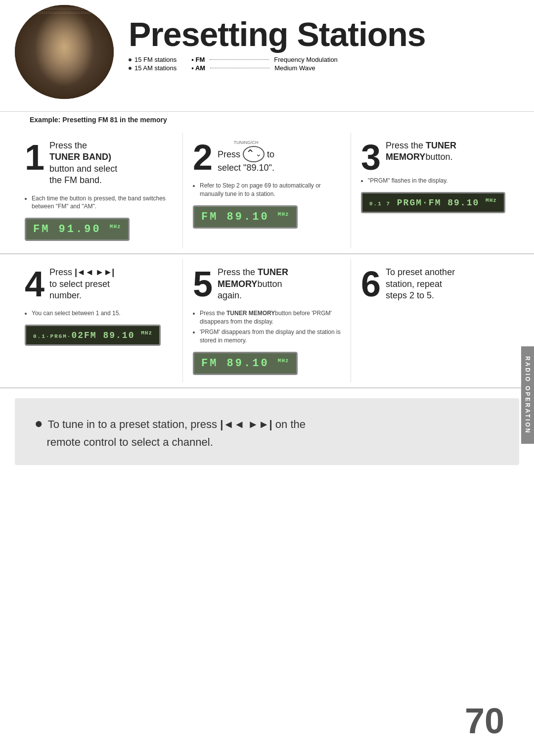 Image resolution: width=534 pixels, height=756 pixels. I want to click on step-2-display: FM 89.10 MHz, so click(245, 217).